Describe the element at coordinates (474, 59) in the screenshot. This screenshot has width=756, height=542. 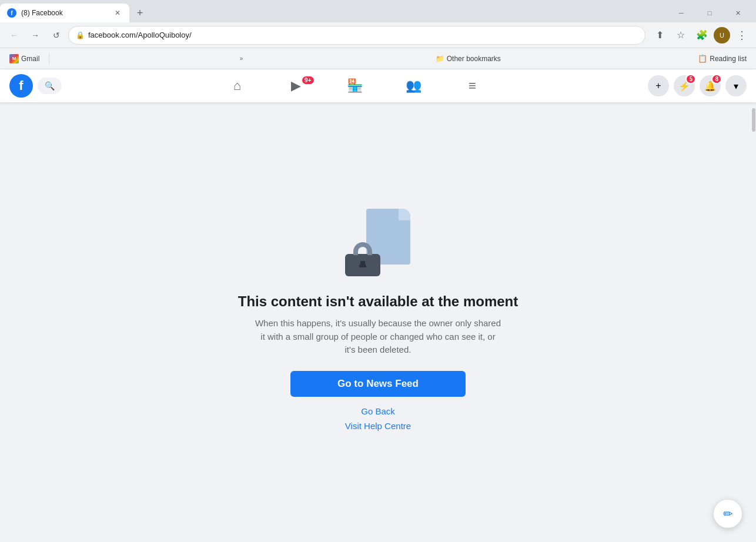
I see `other-bookmarks-label: Other bookmarks` at that location.